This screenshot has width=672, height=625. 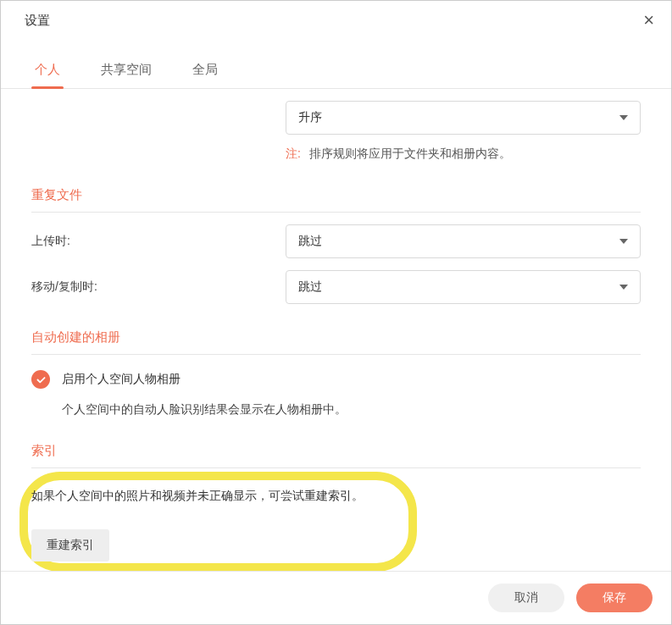 I want to click on rebuild-index-button: 重建索引, so click(x=70, y=545).